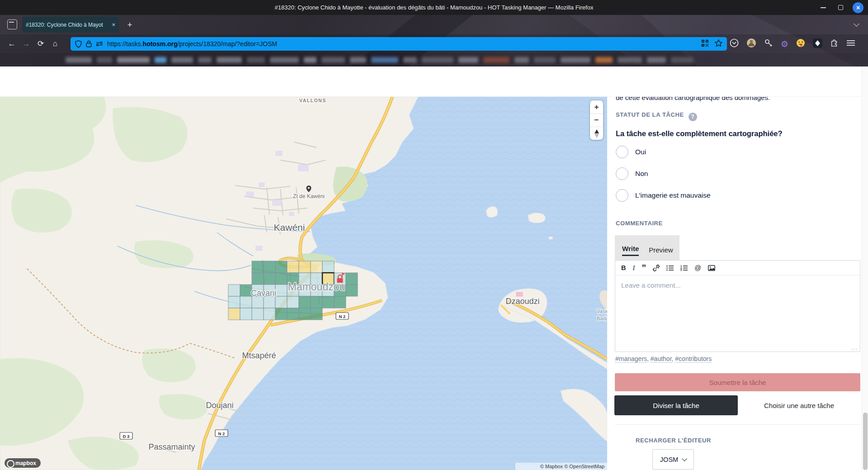 The image size is (868, 470). Describe the element at coordinates (719, 44) in the screenshot. I see `bookmark-star-icon` at that location.